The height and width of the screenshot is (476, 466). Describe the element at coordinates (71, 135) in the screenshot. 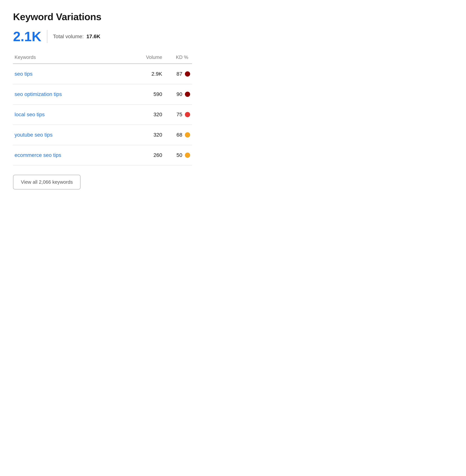

I see `keyword-link: youtube seo tips` at that location.